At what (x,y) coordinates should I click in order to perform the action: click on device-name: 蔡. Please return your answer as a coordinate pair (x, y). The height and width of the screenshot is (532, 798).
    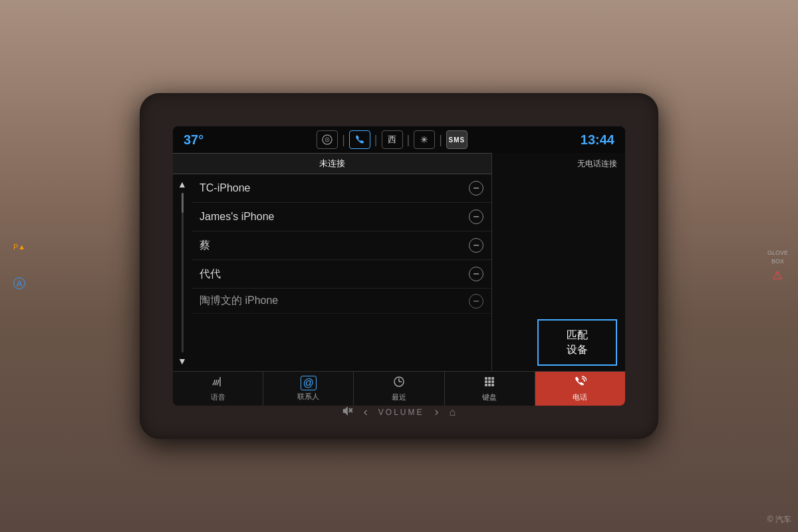
    Looking at the image, I should click on (205, 246).